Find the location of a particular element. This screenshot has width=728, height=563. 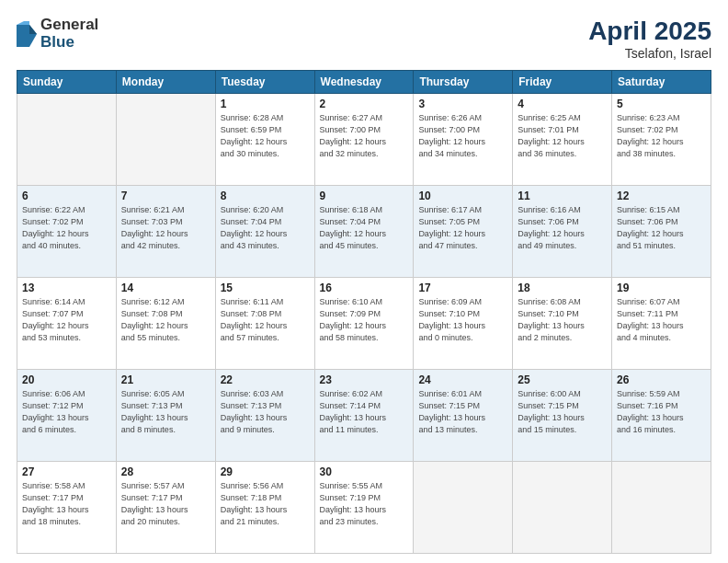

day-number: 26 is located at coordinates (662, 380).